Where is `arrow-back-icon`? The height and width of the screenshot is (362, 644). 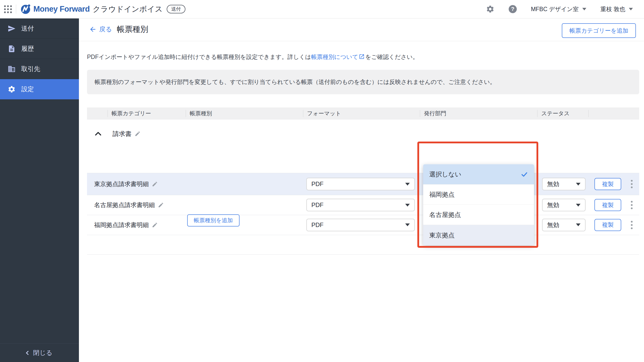 arrow-back-icon is located at coordinates (93, 29).